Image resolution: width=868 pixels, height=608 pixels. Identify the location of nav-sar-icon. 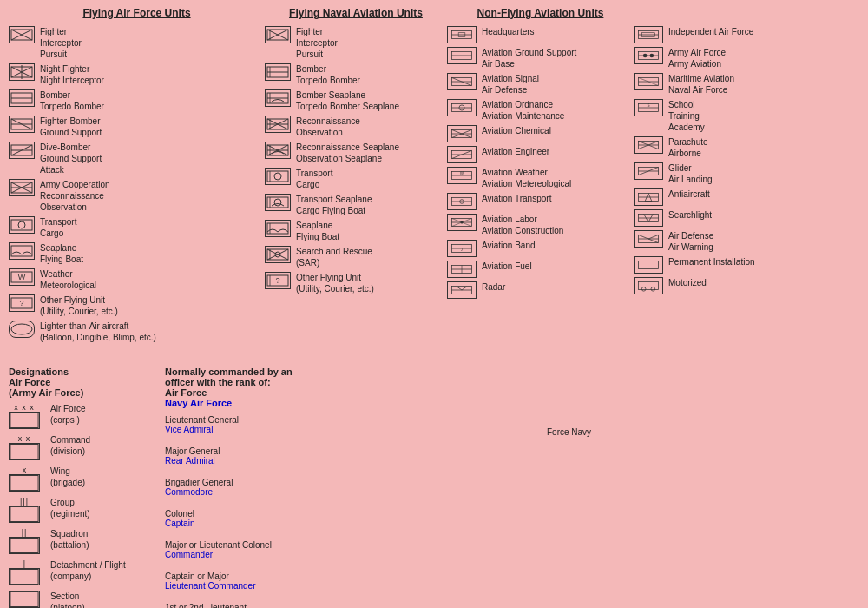
(278, 254).